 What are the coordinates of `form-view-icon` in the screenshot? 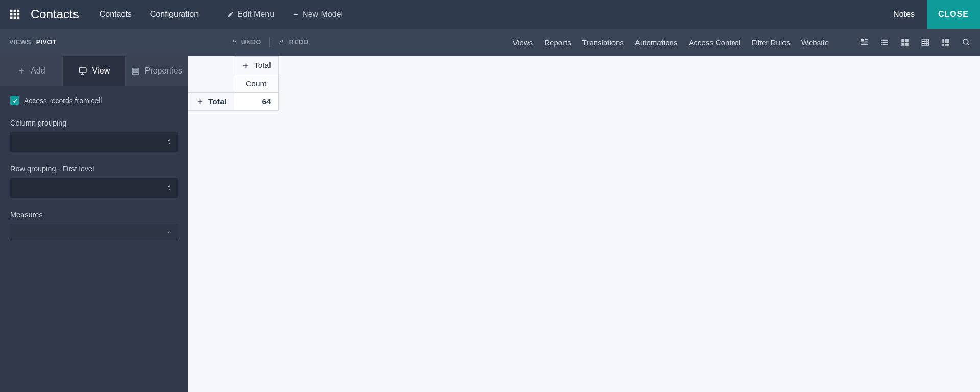 It's located at (864, 42).